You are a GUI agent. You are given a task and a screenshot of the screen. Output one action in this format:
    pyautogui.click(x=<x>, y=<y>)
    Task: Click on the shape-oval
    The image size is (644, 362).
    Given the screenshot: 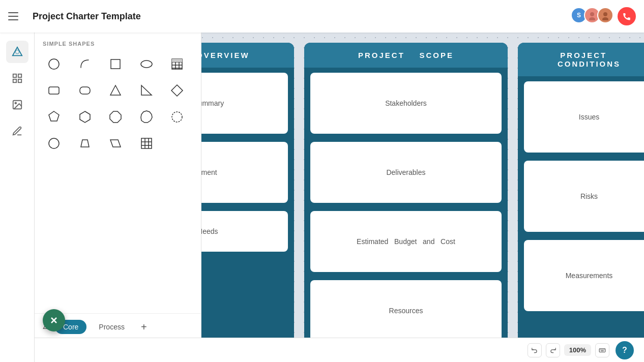 What is the action you would take?
    pyautogui.click(x=54, y=143)
    